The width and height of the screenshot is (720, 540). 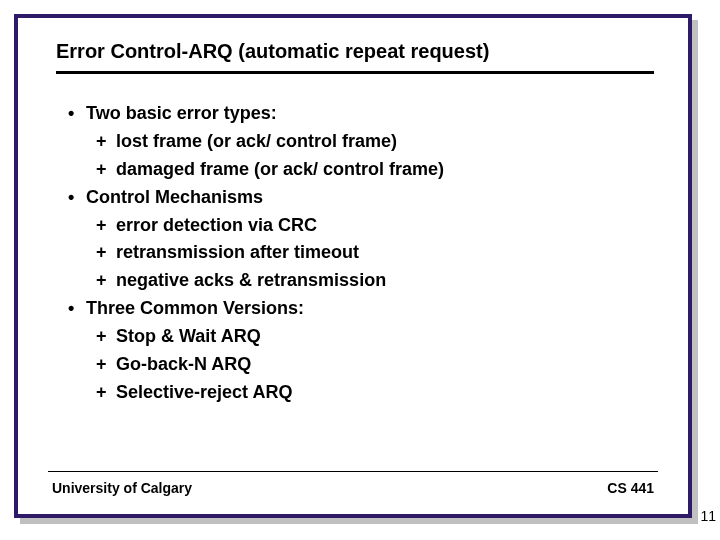 I want to click on bullet-level2: retransmission after timeout, so click(x=374, y=253).